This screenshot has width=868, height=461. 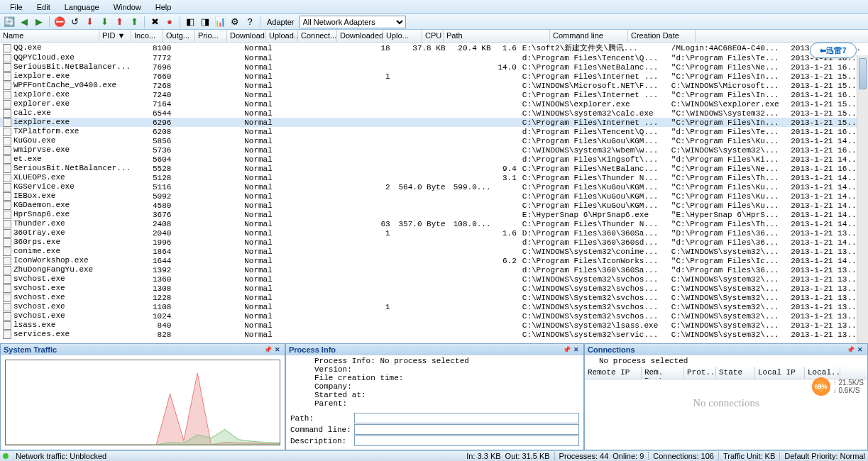 What do you see at coordinates (434, 187) in the screenshot?
I see `table-row: KGService.exe5116Normal2564.0 Byte599.0.…` at bounding box center [434, 187].